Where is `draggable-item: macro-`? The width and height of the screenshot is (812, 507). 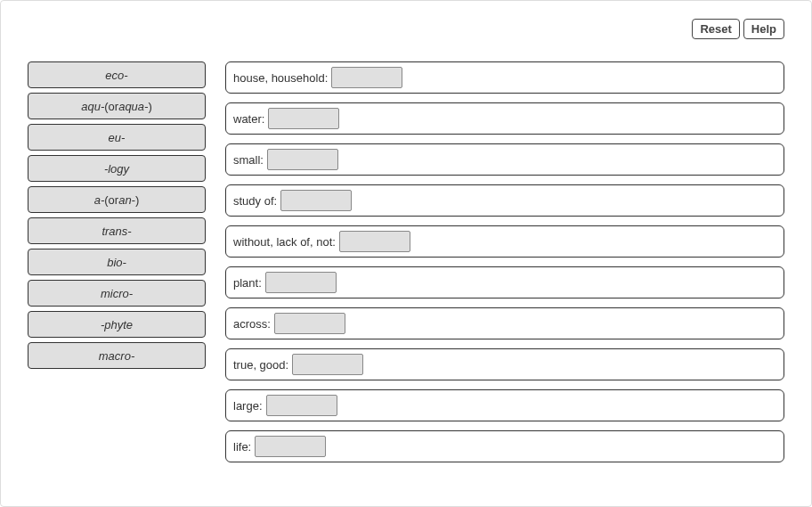
draggable-item: macro- is located at coordinates (117, 356).